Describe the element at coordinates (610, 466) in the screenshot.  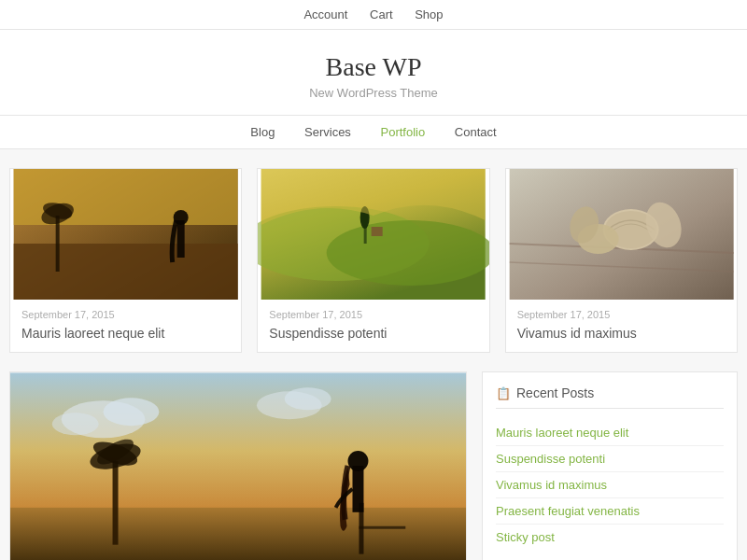
I see `recent-posts-widget: 📋 Recent Posts Mauris laoreet neque elit…` at that location.